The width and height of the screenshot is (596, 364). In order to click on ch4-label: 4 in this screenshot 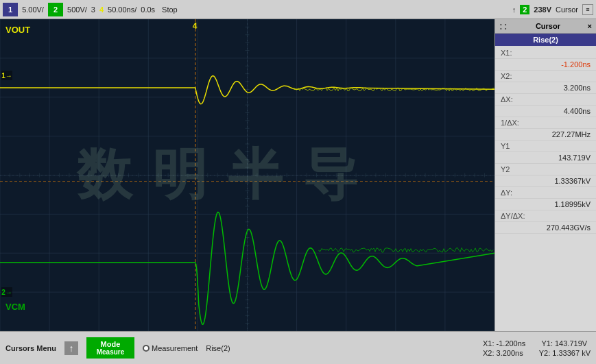, I will do `click(102, 10)`.